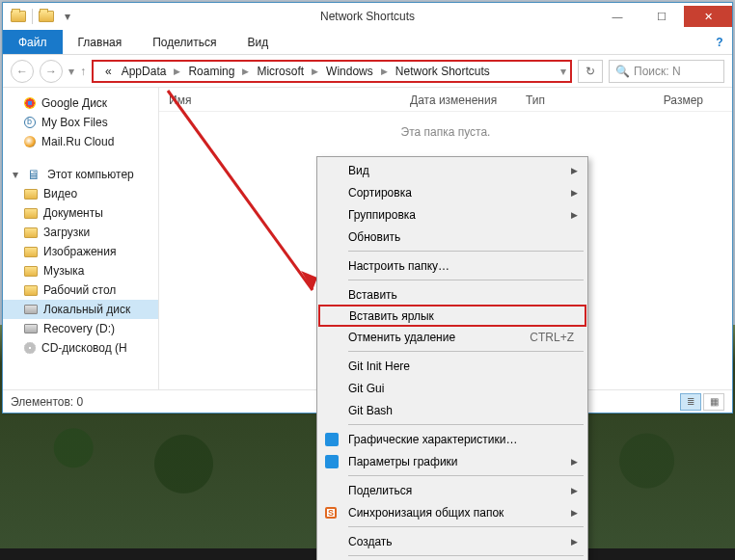 This screenshot has height=560, width=735. Describe the element at coordinates (452, 387) in the screenshot. I see `ctx-git-gui: Git Gui` at that location.